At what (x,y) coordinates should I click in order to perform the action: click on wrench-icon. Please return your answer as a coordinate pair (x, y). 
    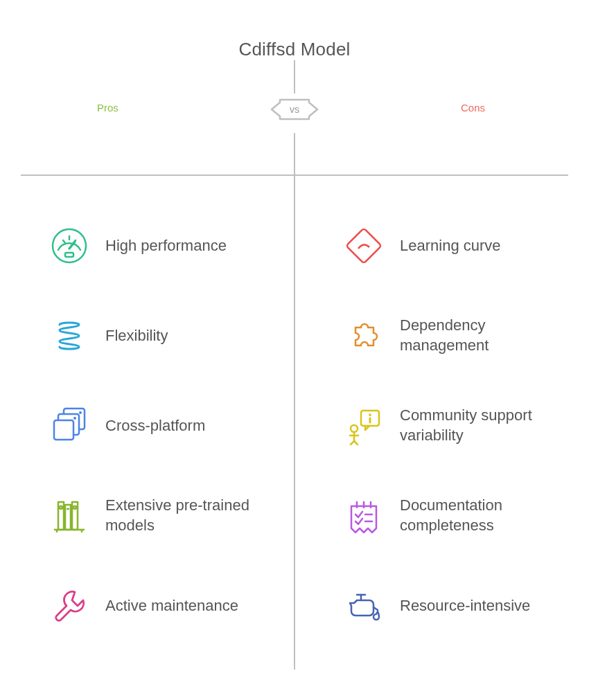
    Looking at the image, I should click on (69, 606).